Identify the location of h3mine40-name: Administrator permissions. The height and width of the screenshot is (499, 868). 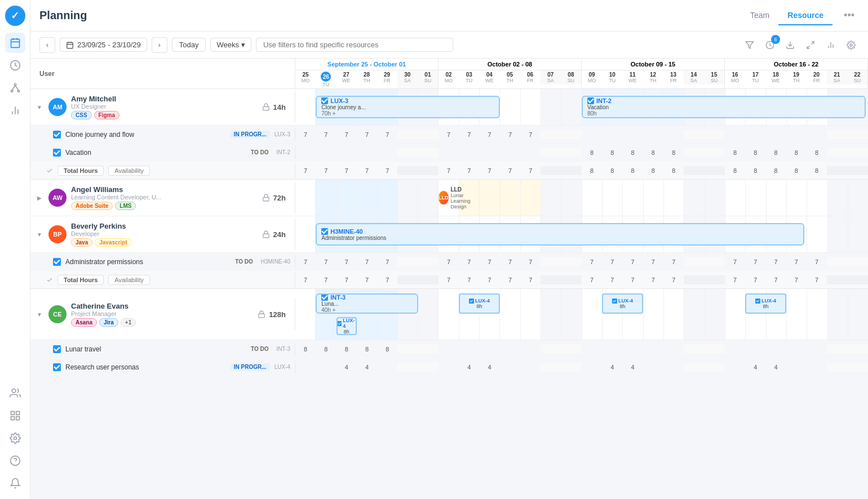
(560, 238).